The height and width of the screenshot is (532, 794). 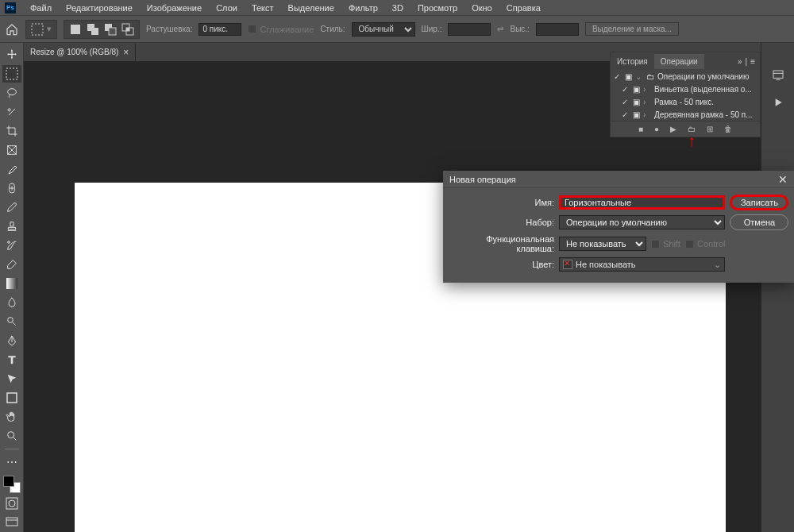 What do you see at coordinates (12, 287) in the screenshot?
I see `tools-panel: ⋯` at bounding box center [12, 287].